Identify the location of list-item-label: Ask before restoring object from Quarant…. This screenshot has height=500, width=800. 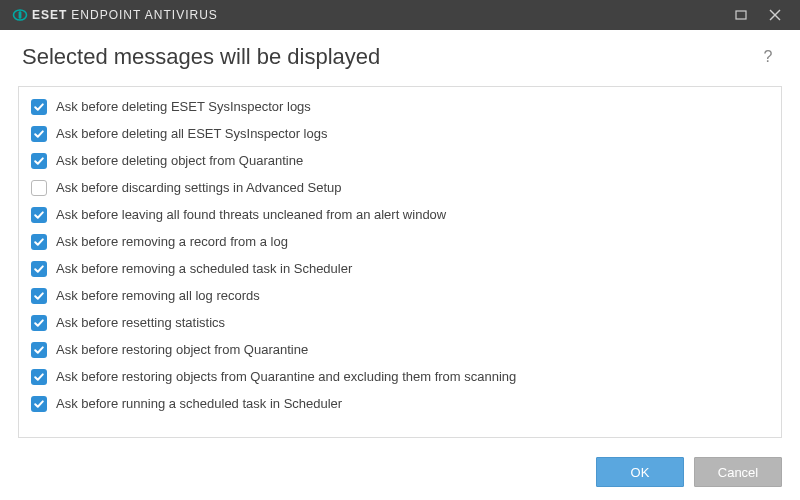
(182, 350).